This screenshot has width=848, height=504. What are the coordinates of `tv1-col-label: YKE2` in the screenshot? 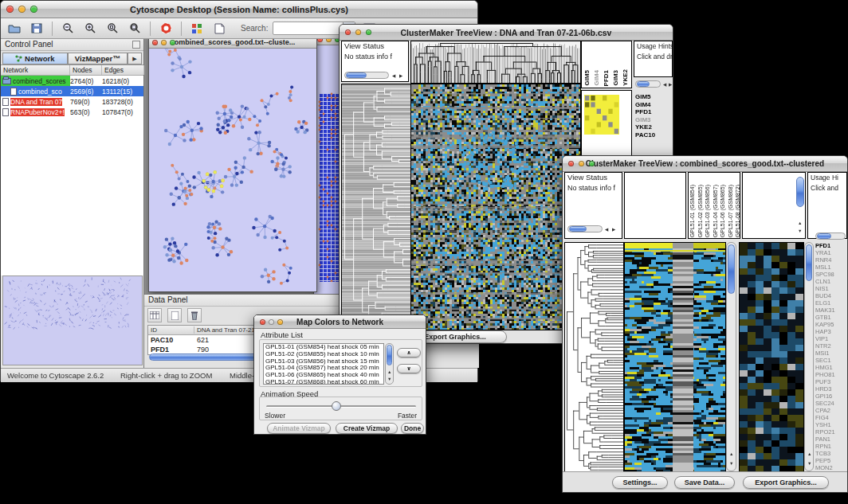 It's located at (626, 78).